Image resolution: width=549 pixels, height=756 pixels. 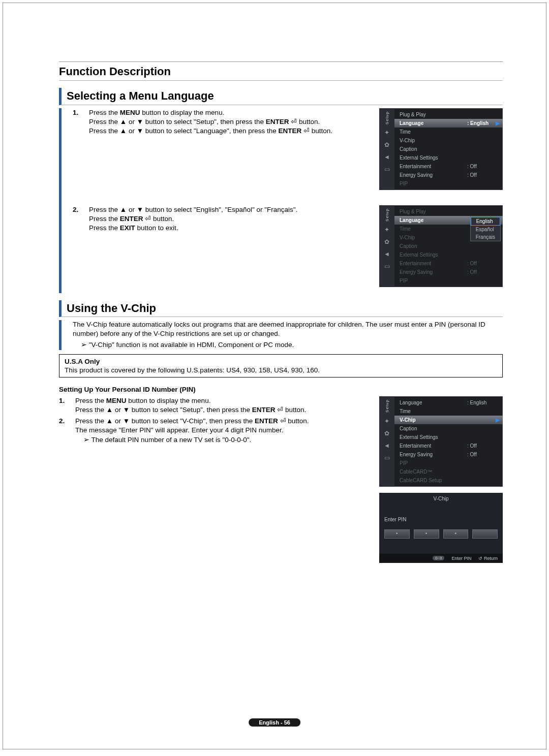 What do you see at coordinates (192, 421) in the screenshot?
I see `step-text: Press the ▲ or ▼ button to select "V-Chi…` at bounding box center [192, 421].